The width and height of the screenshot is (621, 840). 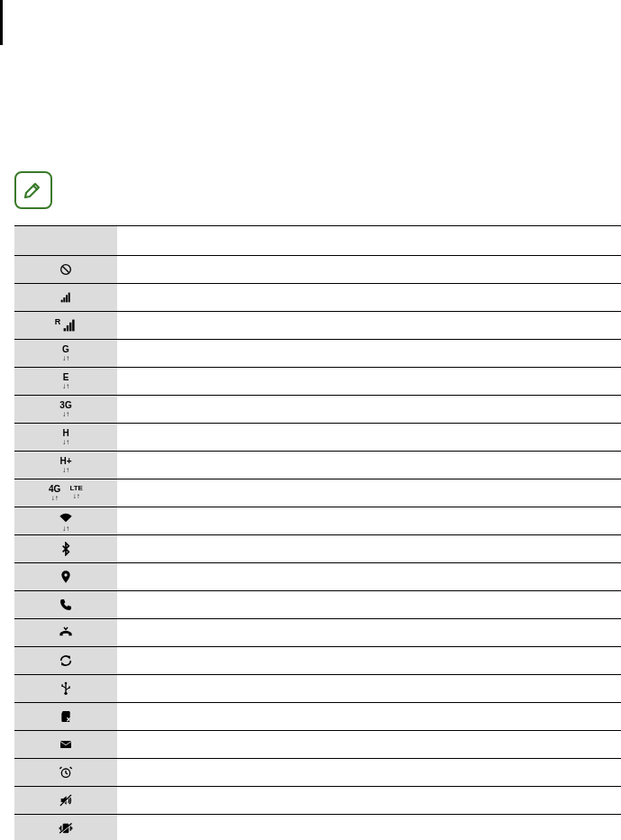 What do you see at coordinates (66, 772) in the screenshot?
I see `alarm-icon` at bounding box center [66, 772].